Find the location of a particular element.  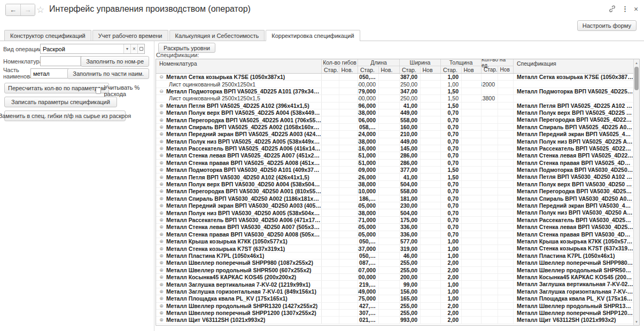

table-row: ⊖Металл Сетка козырька K7SE (1050x387x1)… is located at coordinates (394, 77).